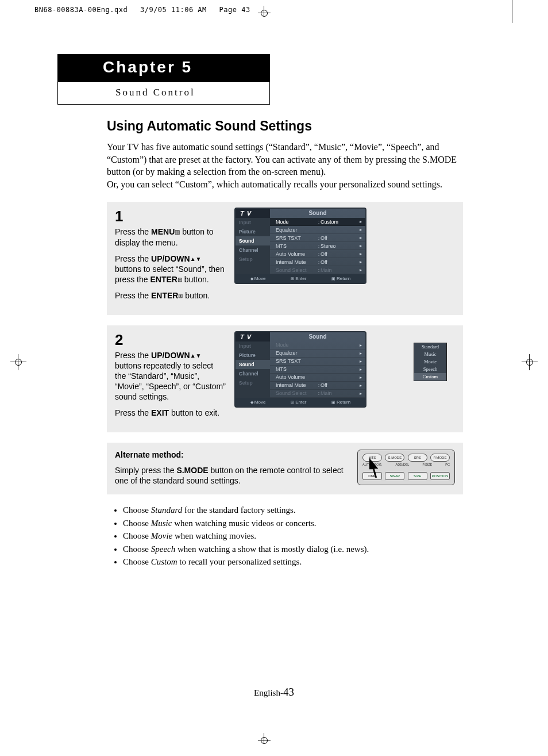  I want to click on print-header: BN68-00883A-00Eng.qxd 3/9/05 11:06 AM Pa…, so click(142, 10).